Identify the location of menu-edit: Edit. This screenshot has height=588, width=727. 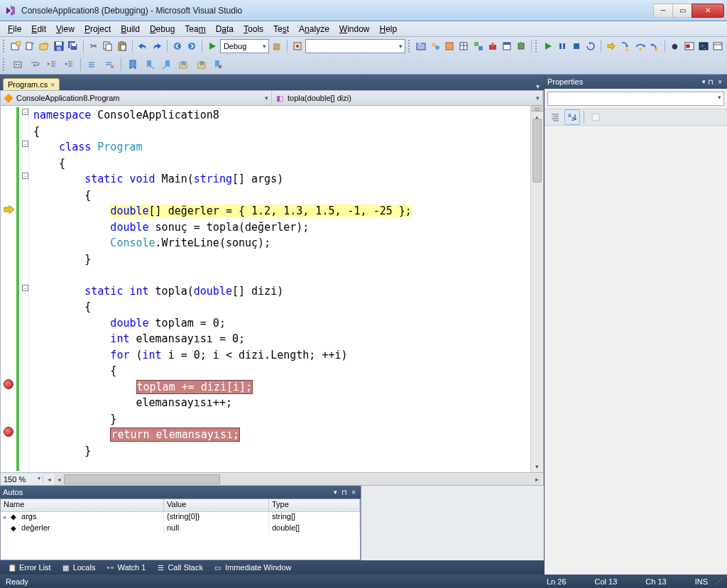
(38, 29).